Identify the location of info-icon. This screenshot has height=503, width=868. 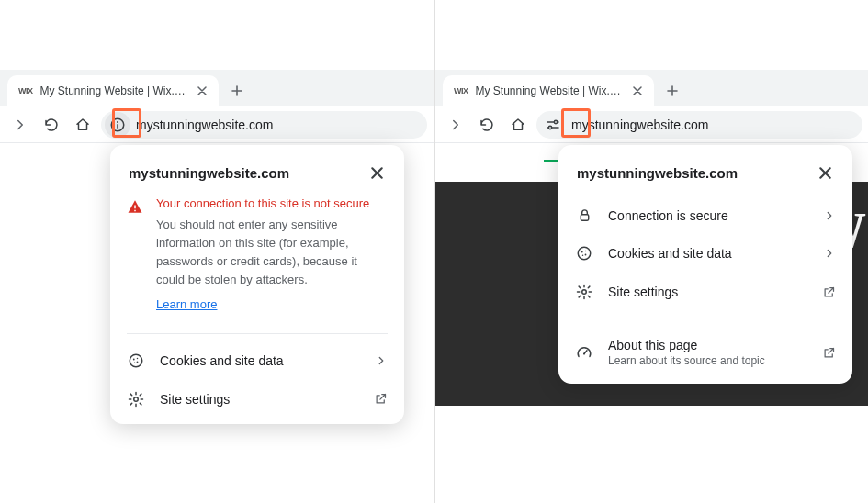
(118, 125).